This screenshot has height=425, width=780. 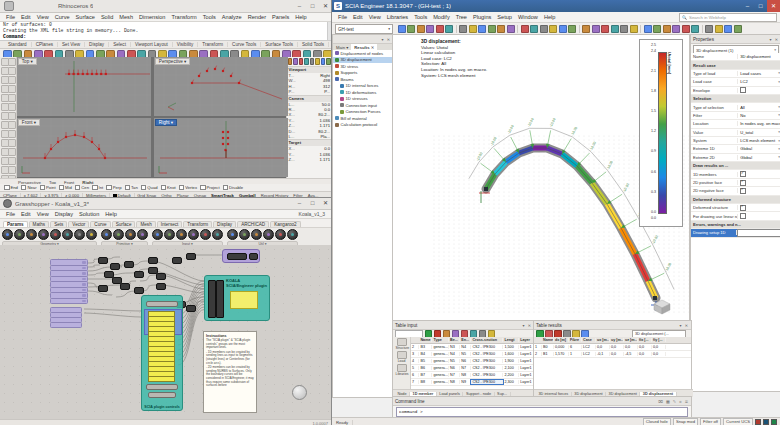 I want to click on select-by-window-icon, so click(x=605, y=29).